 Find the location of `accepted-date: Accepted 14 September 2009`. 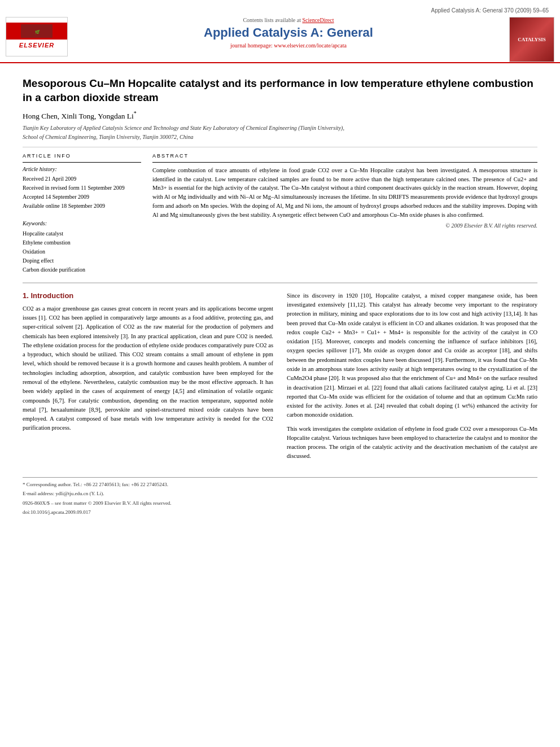

accepted-date: Accepted 14 September 2009 is located at coordinates (82, 197).